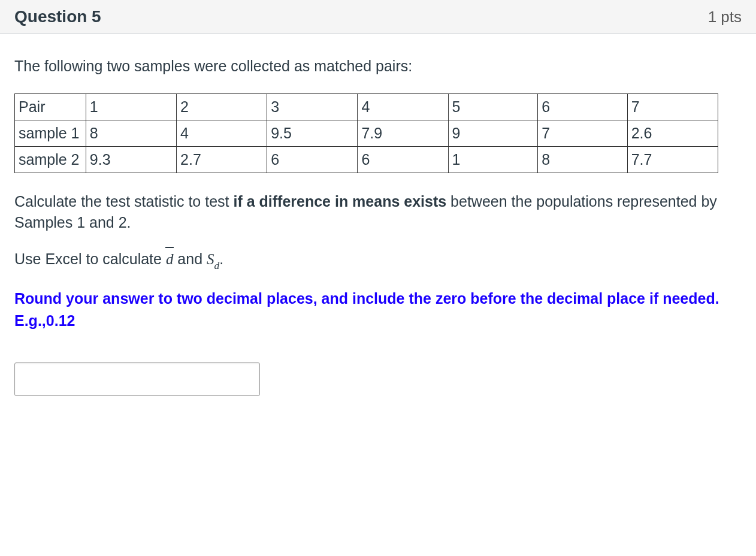  What do you see at coordinates (222, 107) in the screenshot?
I see `cell: 2` at bounding box center [222, 107].